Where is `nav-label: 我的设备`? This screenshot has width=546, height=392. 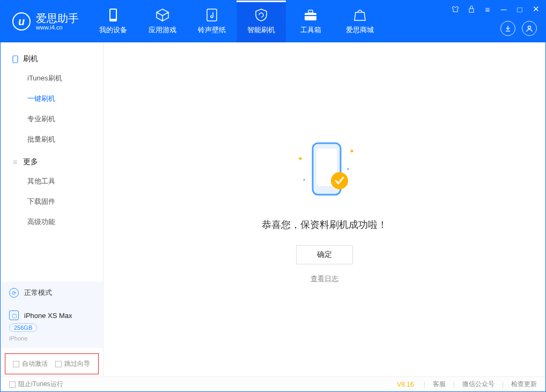 nav-label: 我的设备 is located at coordinates (113, 30).